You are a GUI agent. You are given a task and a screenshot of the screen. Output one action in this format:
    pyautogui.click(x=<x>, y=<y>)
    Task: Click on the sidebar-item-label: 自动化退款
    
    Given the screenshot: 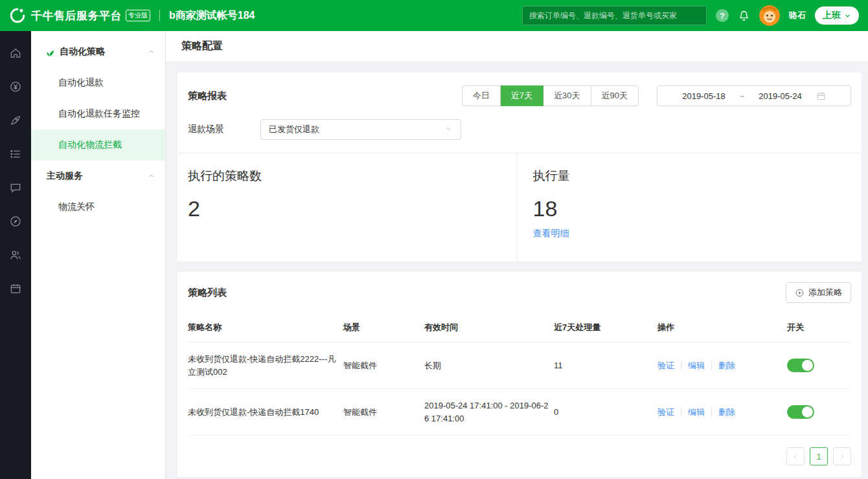 What is the action you would take?
    pyautogui.click(x=81, y=83)
    